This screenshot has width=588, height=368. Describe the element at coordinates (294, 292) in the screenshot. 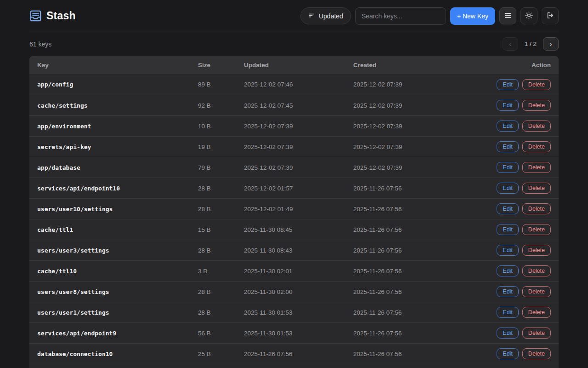

I see `table-row: users/user8/settings 28 B 2025-11-30 02:…` at that location.